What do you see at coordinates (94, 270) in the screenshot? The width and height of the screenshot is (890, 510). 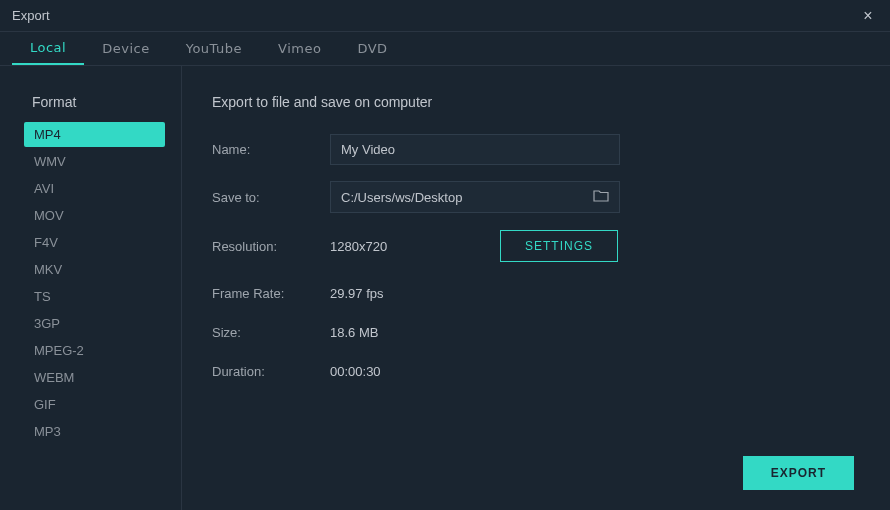 I see `format-item-mkv: MKV` at bounding box center [94, 270].